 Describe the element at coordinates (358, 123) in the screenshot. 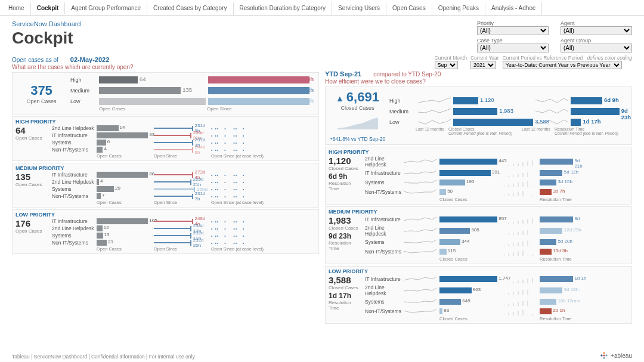

I see `closed-sparkline` at that location.